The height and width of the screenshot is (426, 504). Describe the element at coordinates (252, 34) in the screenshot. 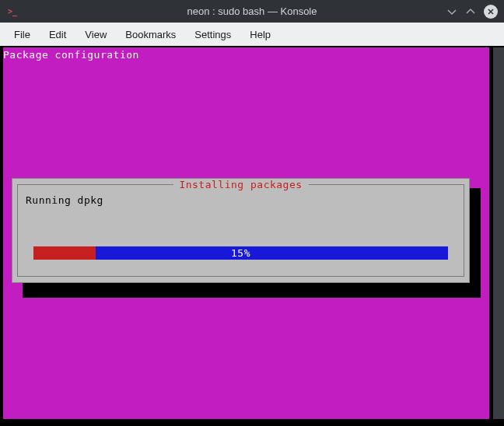

I see `menu-bar: File Edit View Bookmarks Settings Help` at that location.